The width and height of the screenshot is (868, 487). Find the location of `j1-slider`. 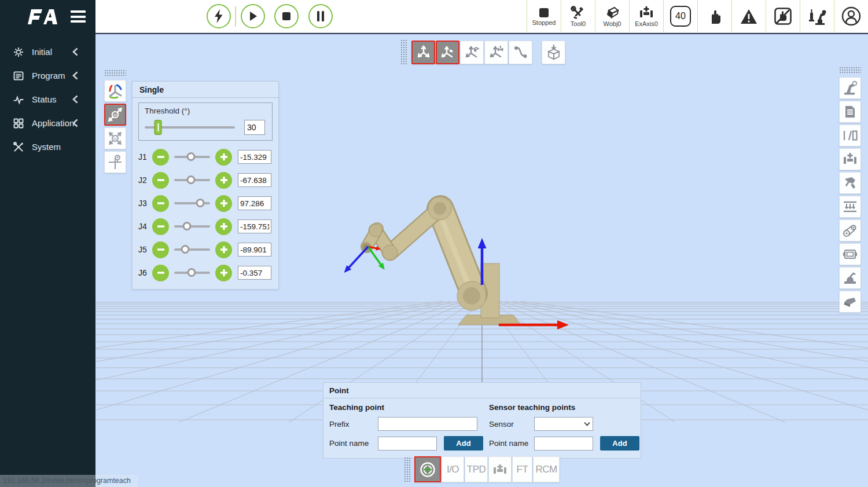

j1-slider is located at coordinates (192, 157).